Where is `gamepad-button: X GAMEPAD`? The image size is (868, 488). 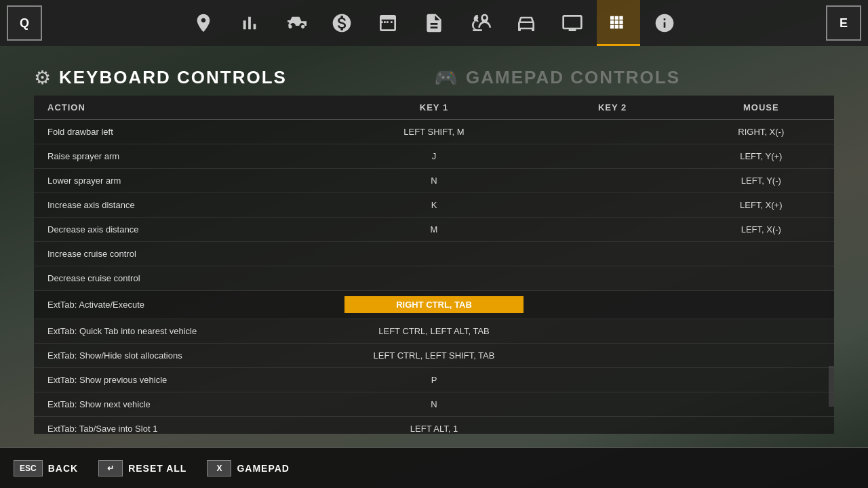
gamepad-button: X GAMEPAD is located at coordinates (248, 468).